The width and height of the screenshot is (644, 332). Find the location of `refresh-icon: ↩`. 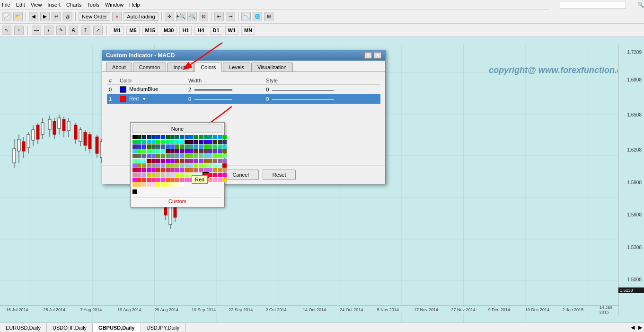

refresh-icon: ↩ is located at coordinates (56, 17).